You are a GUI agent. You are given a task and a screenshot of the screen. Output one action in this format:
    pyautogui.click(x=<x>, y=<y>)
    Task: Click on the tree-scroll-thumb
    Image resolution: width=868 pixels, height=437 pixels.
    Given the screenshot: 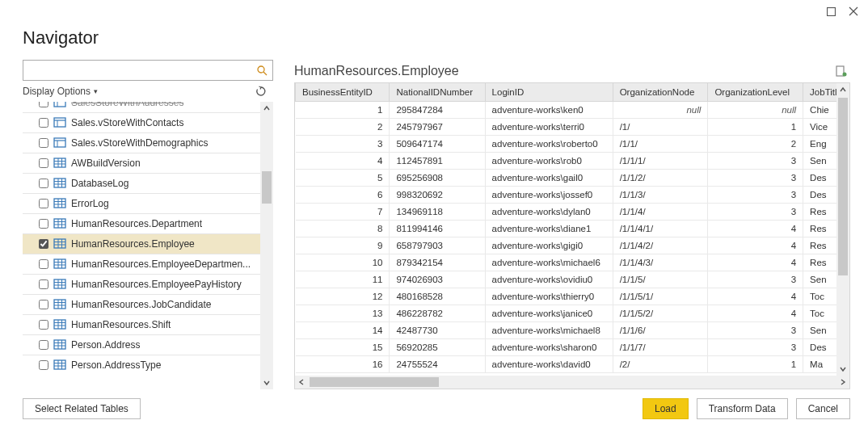 What is the action you would take?
    pyautogui.click(x=267, y=187)
    